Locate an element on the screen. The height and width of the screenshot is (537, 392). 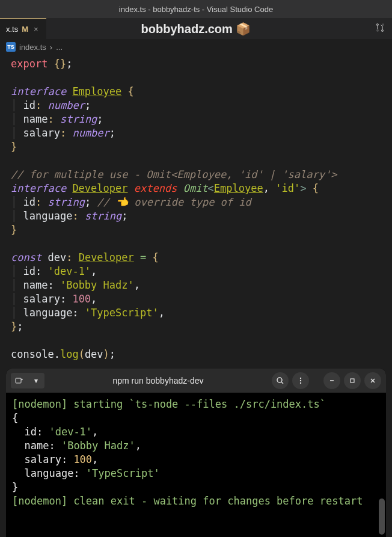
string-val: 'TypeScript' is located at coordinates (121, 313).